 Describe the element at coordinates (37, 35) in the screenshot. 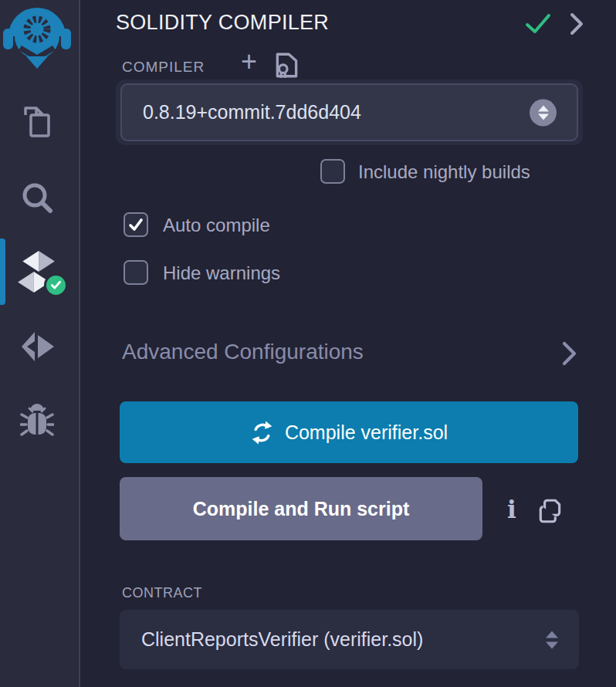

I see `remix-logo-icon` at that location.